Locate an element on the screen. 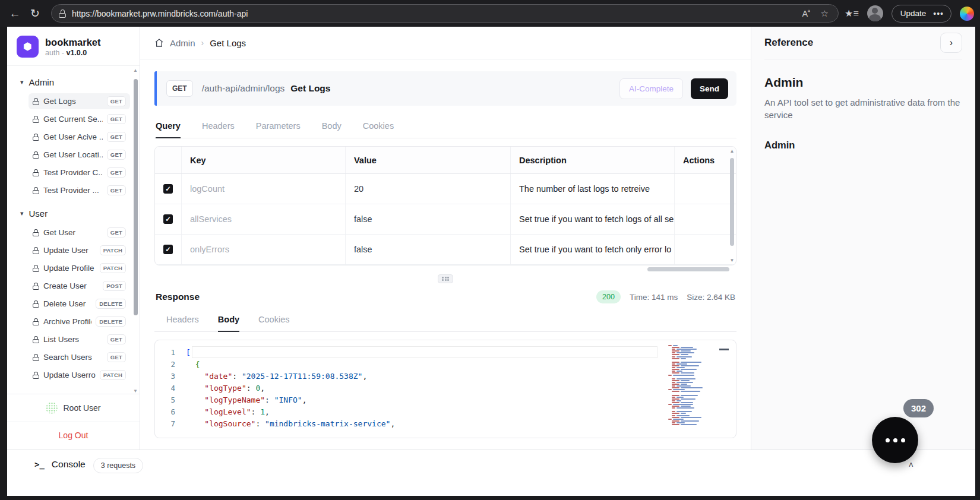 The height and width of the screenshot is (500, 980). request-tab: Body is located at coordinates (331, 129).